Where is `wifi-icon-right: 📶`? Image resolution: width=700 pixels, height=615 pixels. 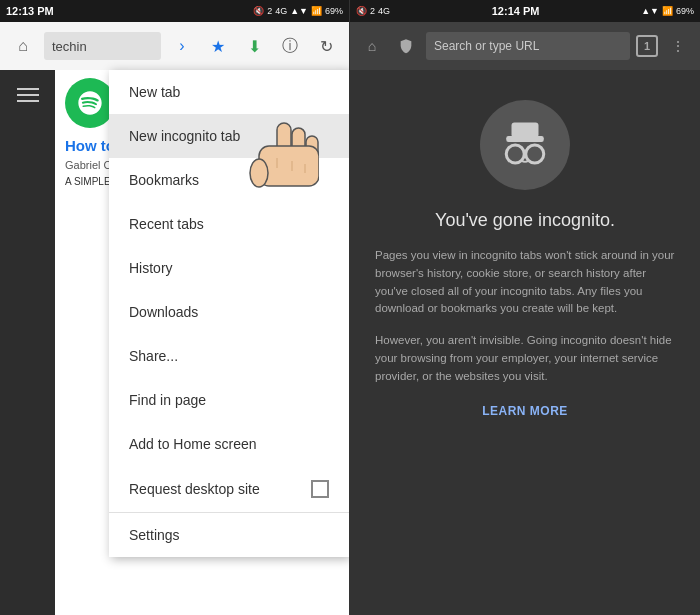 wifi-icon-right: 📶 is located at coordinates (668, 11).